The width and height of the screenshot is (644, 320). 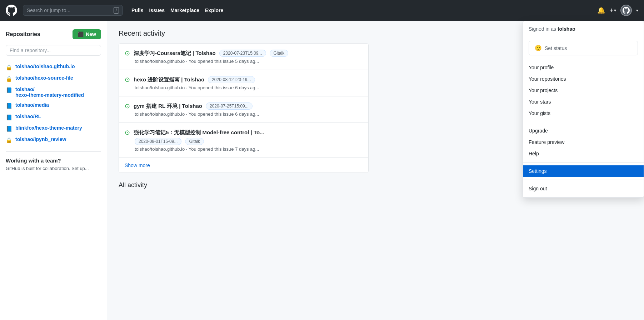 I want to click on activity-header: ⊙ hexo 进阶设置指南 | Tolshao 2020-08-12T23-19…, so click(x=244, y=80).